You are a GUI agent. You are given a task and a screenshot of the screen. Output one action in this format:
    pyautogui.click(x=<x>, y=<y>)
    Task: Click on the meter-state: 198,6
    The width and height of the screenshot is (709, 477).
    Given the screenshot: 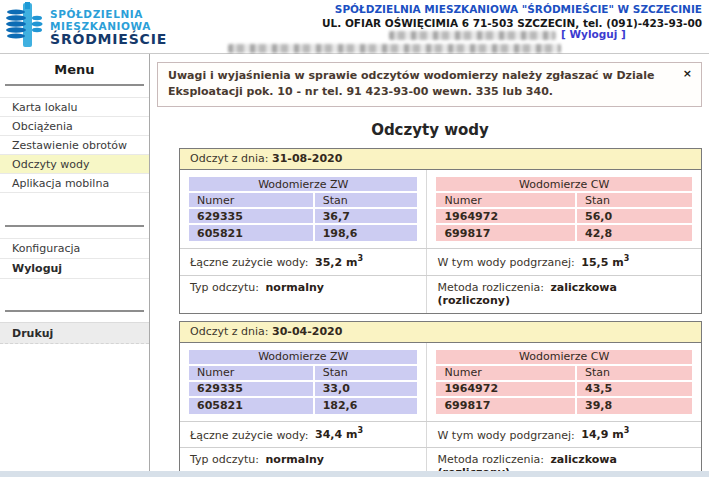 What is the action you would take?
    pyautogui.click(x=366, y=233)
    